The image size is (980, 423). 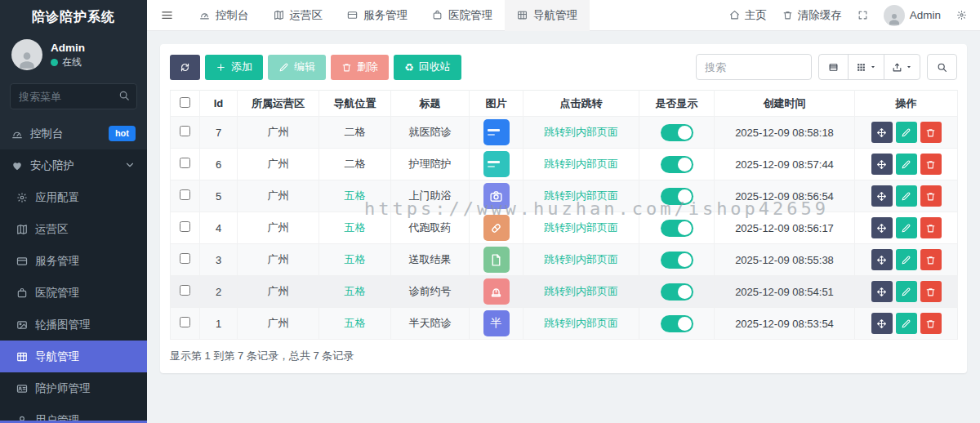 I want to click on tab-navigation-mgmt: 导航管理, so click(x=547, y=16).